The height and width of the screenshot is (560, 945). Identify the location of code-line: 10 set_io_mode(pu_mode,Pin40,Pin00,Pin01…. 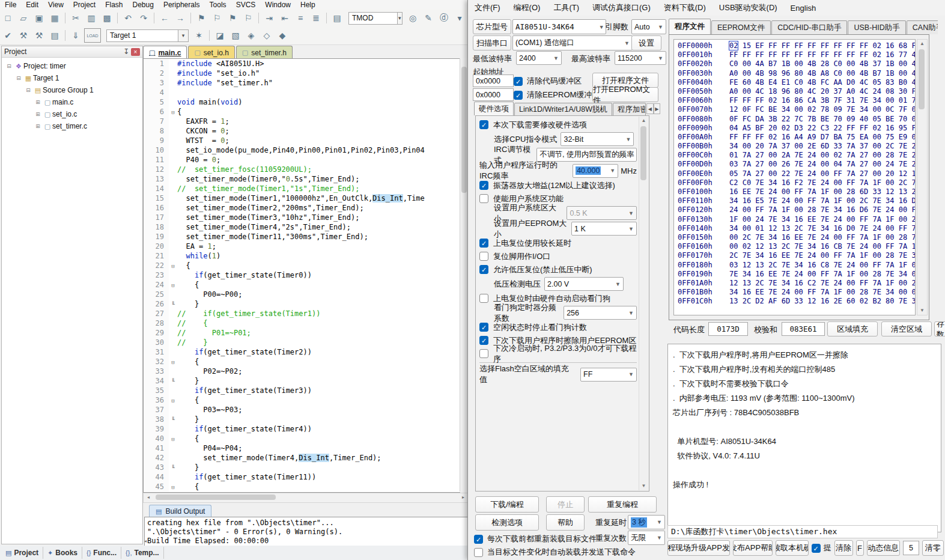
(302, 150).